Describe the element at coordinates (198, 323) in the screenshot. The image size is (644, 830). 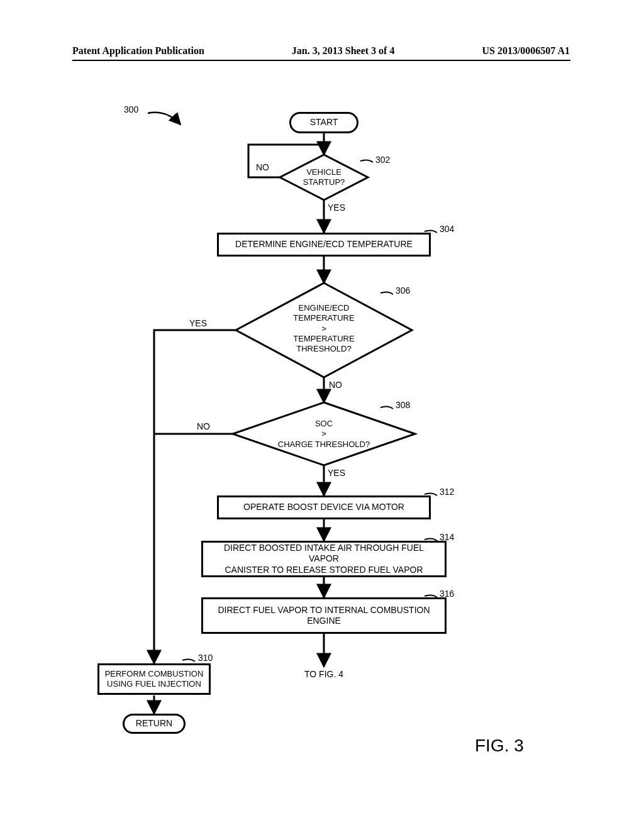
I see `label-yes-306: YES` at that location.